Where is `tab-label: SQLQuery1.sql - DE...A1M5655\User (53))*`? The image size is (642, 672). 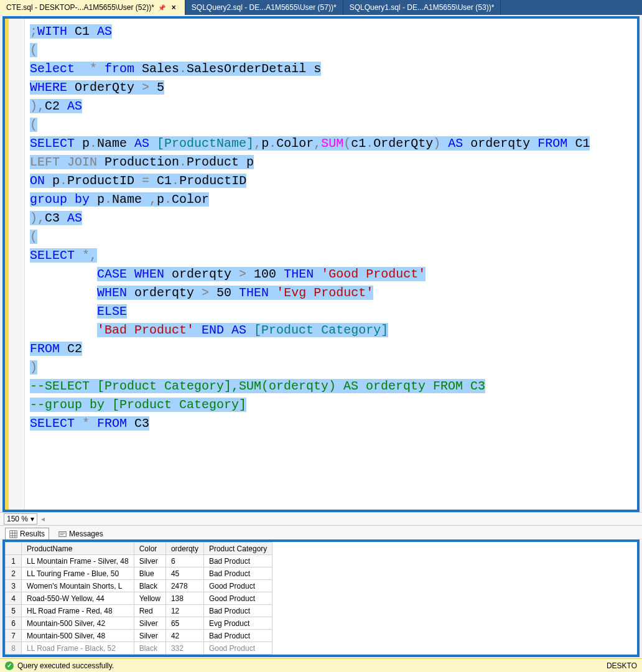 tab-label: SQLQuery1.sql - DE...A1M5655\User (53))* is located at coordinates (422, 7).